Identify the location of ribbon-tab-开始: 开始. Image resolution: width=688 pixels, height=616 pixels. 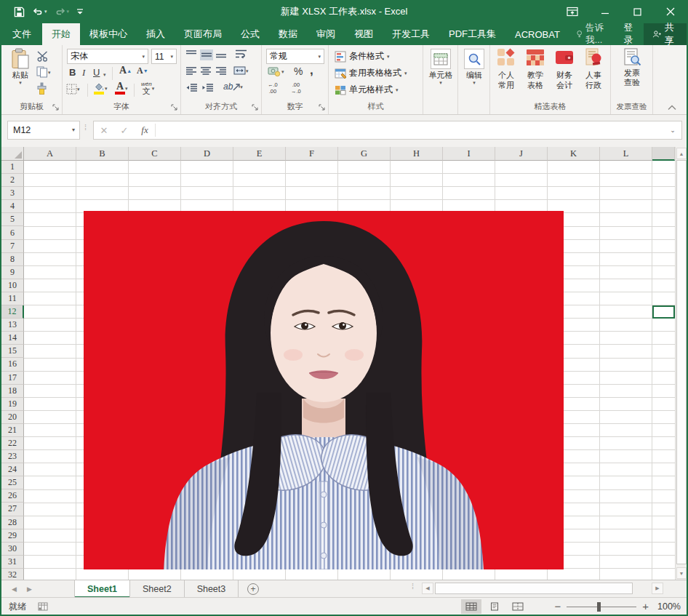
(61, 34).